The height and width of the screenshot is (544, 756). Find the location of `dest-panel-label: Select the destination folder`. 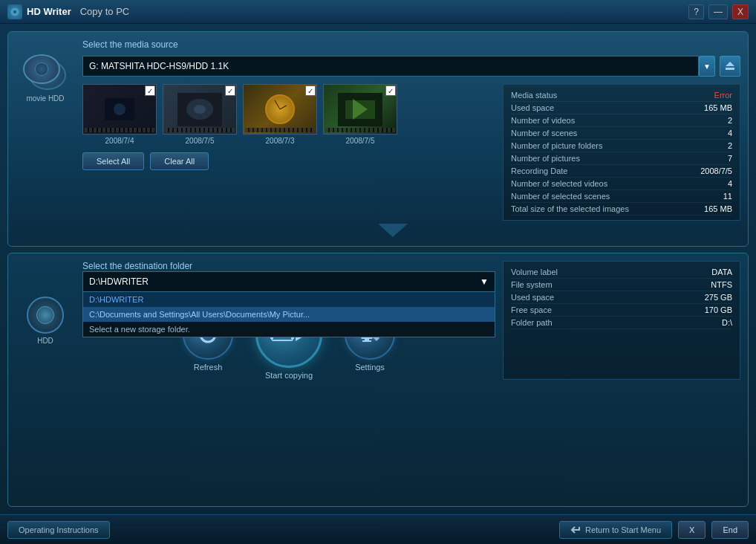

dest-panel-label: Select the destination folder is located at coordinates (137, 266).